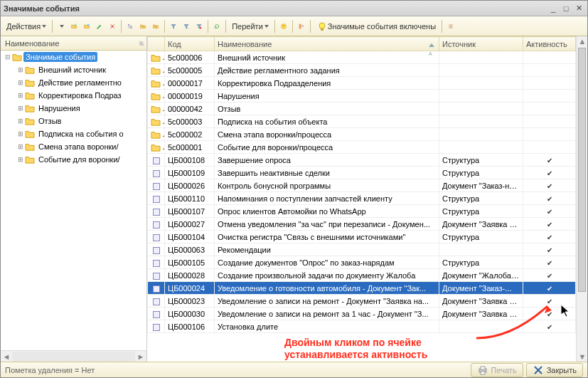  I want to click on close-window-button: ✕, so click(579, 9).